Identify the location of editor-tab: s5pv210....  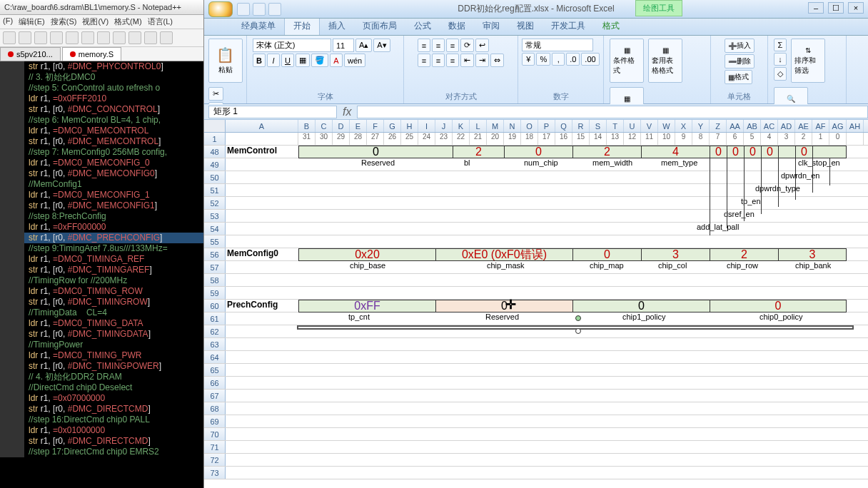
(30, 54).